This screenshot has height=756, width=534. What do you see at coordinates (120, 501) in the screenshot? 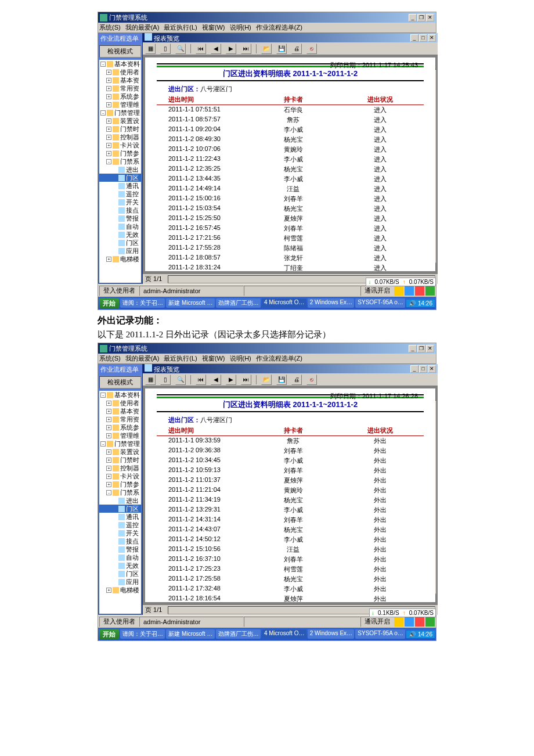
I see `tree-item: 进出` at bounding box center [120, 501].